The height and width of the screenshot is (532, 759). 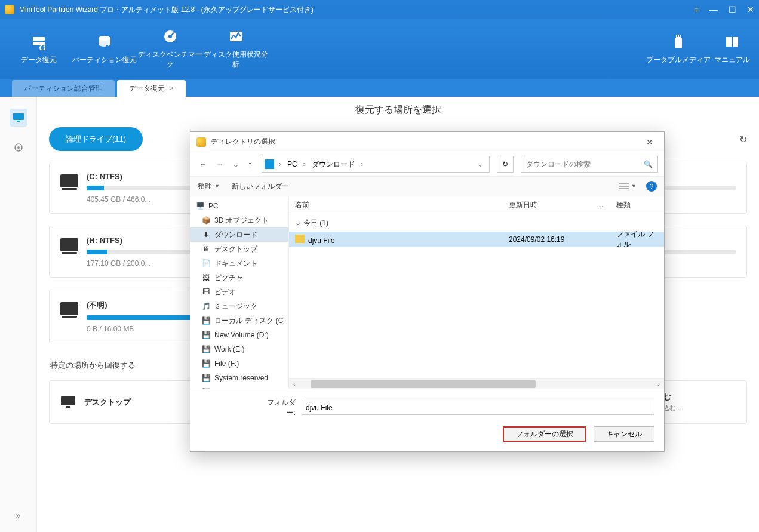 I want to click on window-title: MiniTool Partition Wizard プロ・アルティメット版 12…, so click(x=357, y=10).